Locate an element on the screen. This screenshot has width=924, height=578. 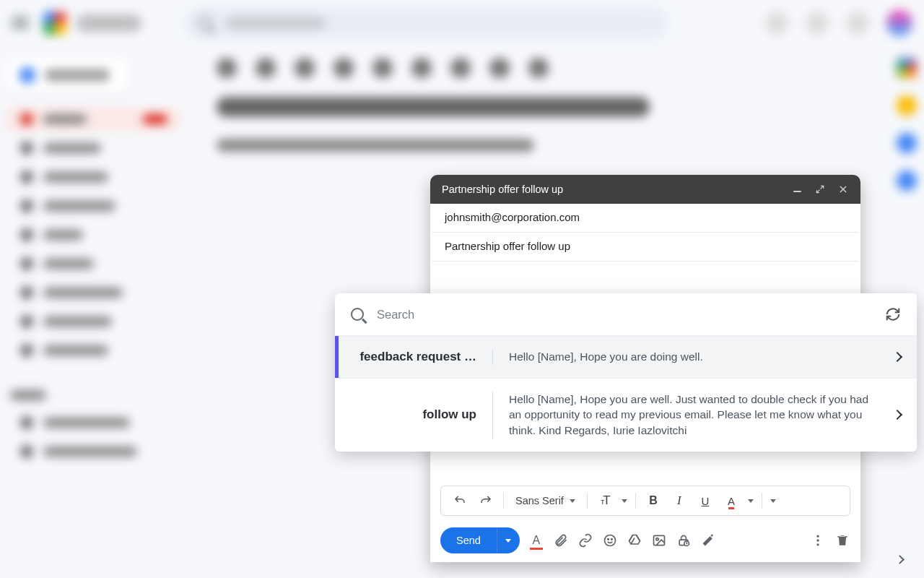
font-label: Sans Serif is located at coordinates (540, 501).